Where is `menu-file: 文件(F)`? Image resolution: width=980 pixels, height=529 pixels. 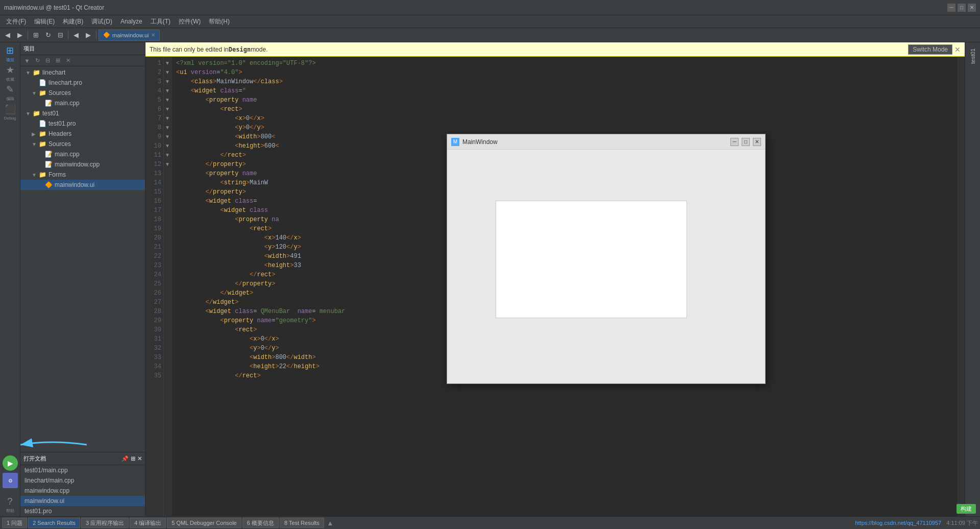 menu-file: 文件(F) is located at coordinates (16, 21).